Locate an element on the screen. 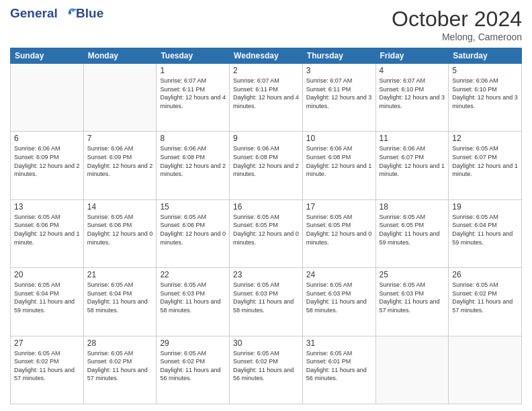 The image size is (532, 411). location: Melong, Cameroon is located at coordinates (457, 37).